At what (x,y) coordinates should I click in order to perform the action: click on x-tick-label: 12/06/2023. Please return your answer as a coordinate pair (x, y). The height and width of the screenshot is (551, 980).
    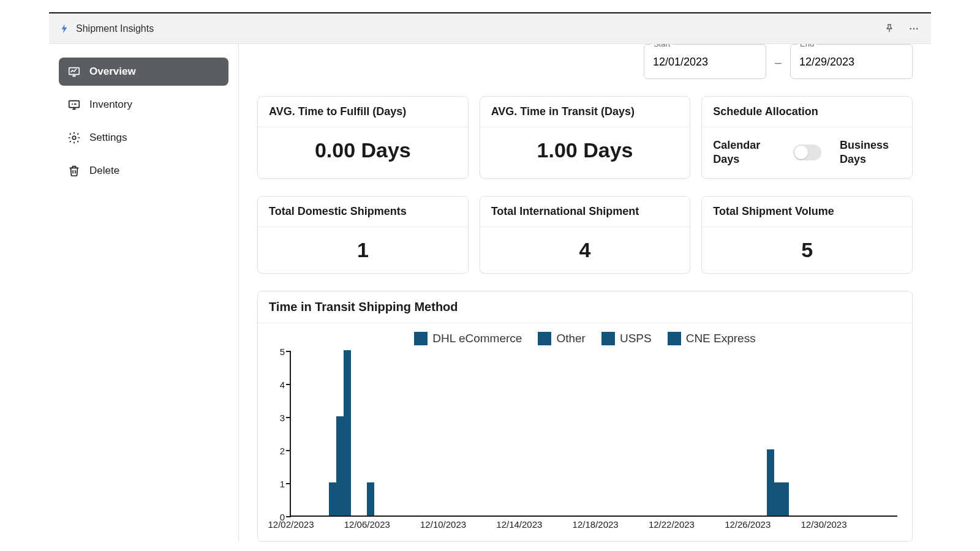
    Looking at the image, I should click on (368, 524).